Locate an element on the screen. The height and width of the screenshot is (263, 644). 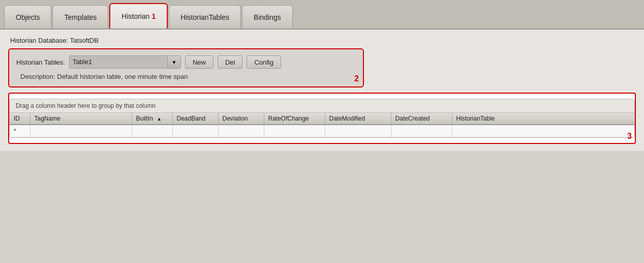
col-rateofchange: RateOfChange is located at coordinates (294, 119).